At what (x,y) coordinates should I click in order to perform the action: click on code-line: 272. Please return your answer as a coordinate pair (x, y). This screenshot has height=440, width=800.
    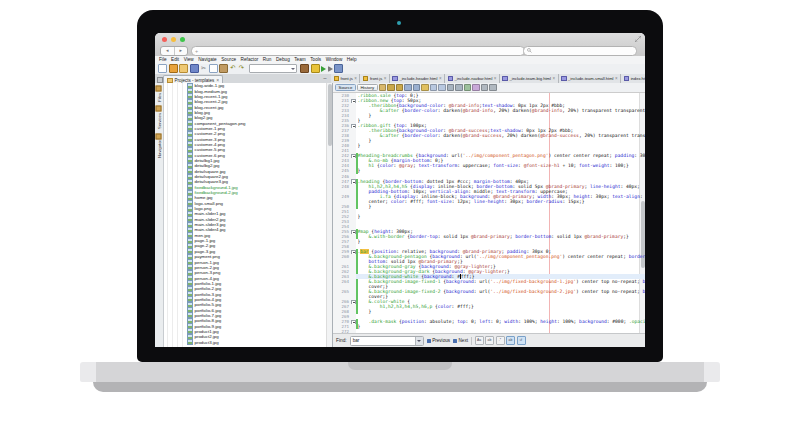
    Looking at the image, I should click on (489, 331).